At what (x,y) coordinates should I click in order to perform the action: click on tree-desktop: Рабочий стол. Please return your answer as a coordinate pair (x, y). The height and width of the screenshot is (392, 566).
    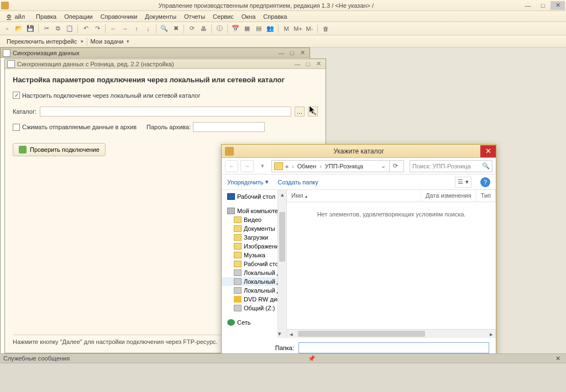
    Looking at the image, I should click on (254, 197).